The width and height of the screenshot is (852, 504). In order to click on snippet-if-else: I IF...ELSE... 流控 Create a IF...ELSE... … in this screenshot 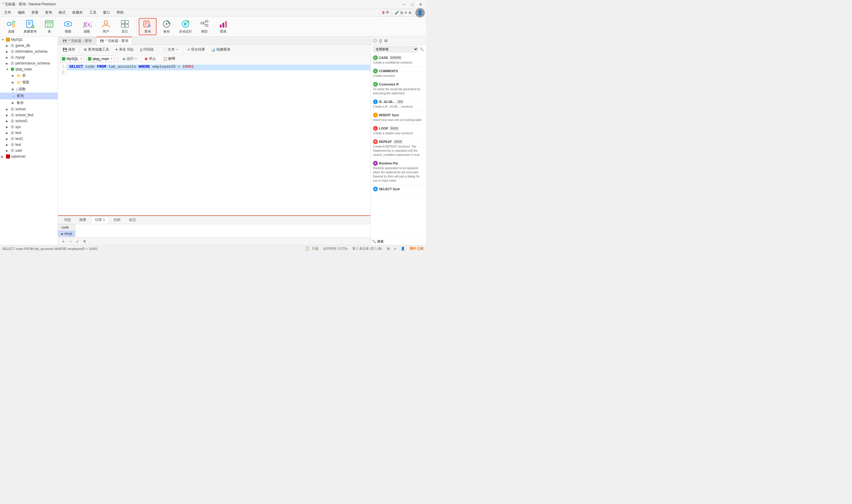, I will do `click(398, 104)`.